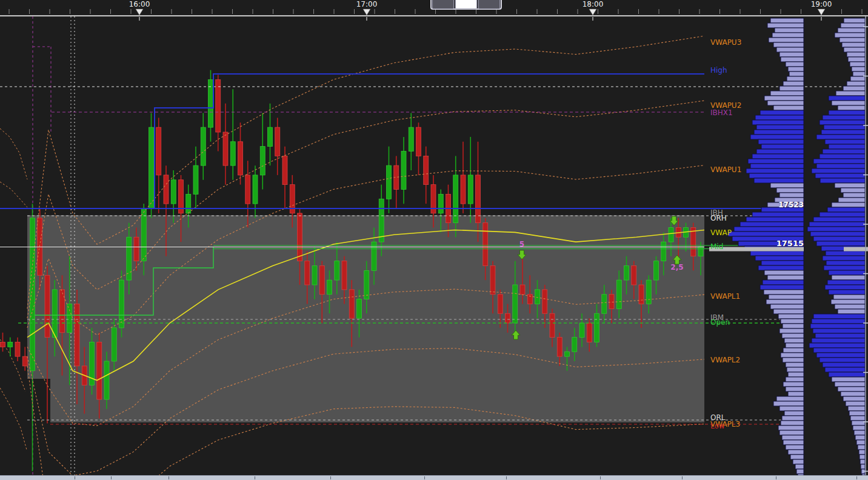  What do you see at coordinates (443, 5) in the screenshot?
I see `toolbar-button-left` at bounding box center [443, 5].